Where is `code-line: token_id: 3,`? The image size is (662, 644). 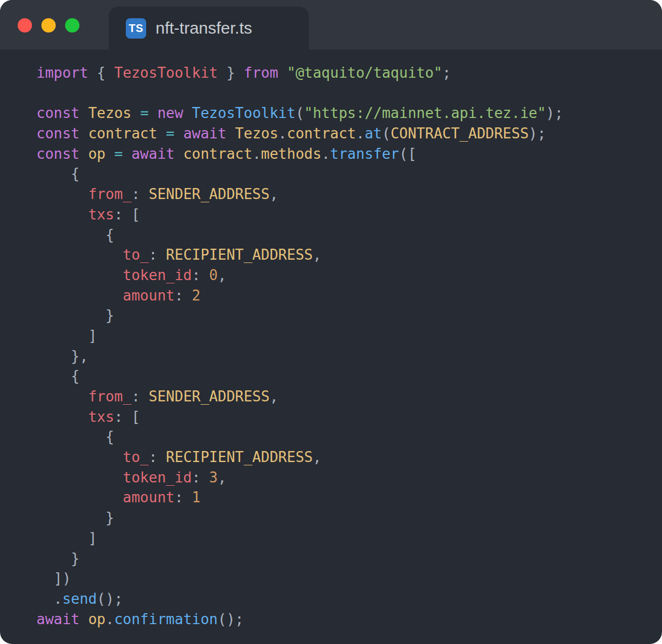 code-line: token_id: 3, is located at coordinates (349, 477).